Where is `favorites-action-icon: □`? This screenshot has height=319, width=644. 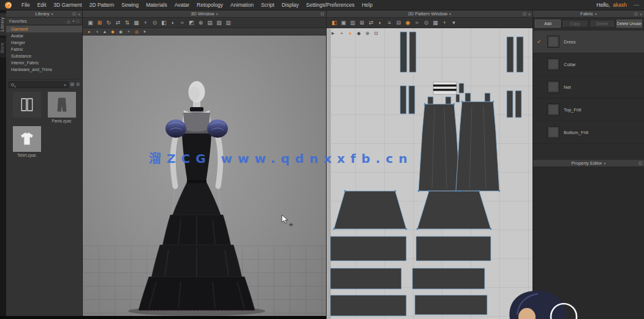 favorites-action-icon: □ is located at coordinates (78, 21).